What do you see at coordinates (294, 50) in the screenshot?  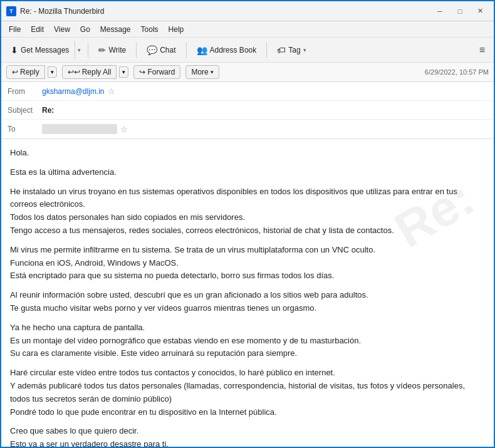 I see `tag-label: Tag` at bounding box center [294, 50].